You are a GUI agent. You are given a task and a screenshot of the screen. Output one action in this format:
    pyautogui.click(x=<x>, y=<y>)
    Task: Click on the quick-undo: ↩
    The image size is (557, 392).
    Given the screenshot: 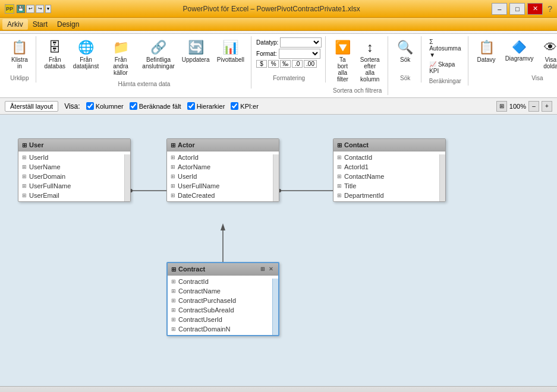 What is the action you would take?
    pyautogui.click(x=30, y=9)
    